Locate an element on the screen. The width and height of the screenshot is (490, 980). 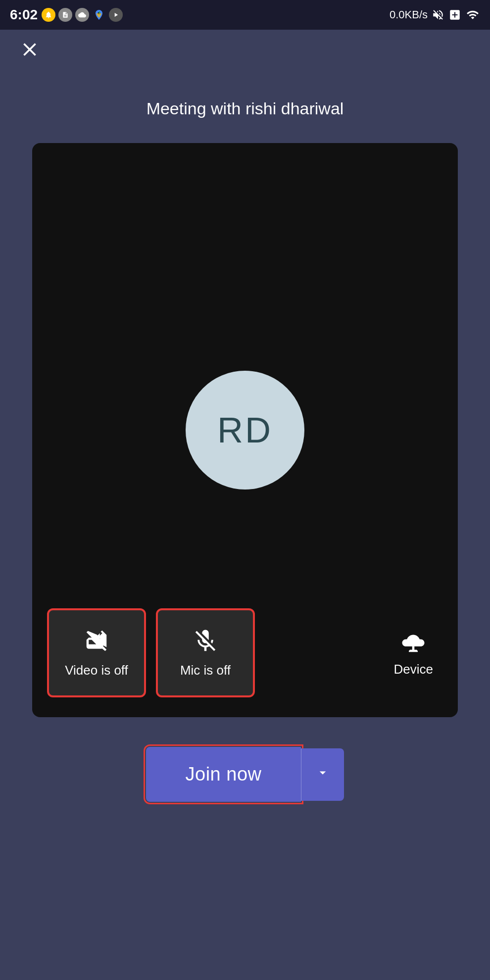
mute-icon is located at coordinates (438, 15).